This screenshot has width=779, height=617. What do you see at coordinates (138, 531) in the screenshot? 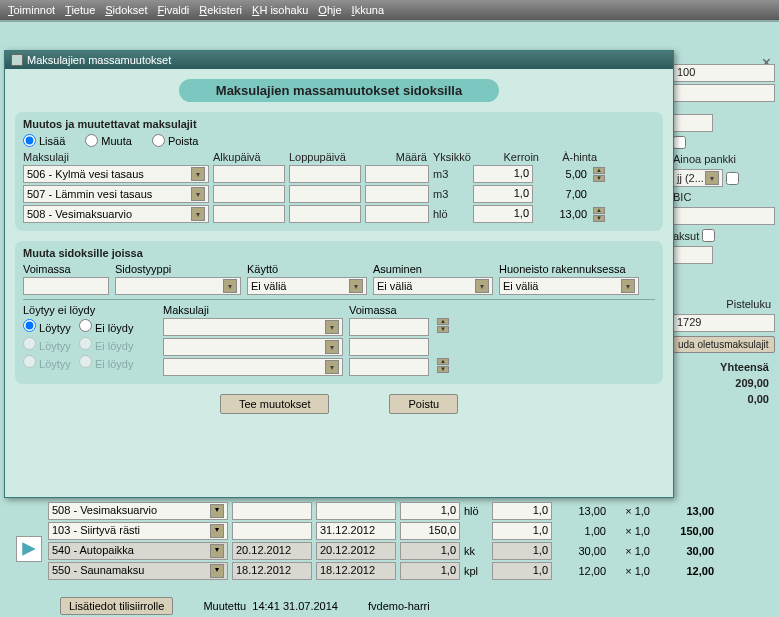
I see `bt-maksulaji-combo: 103 - Siirtyvä rästi▾` at bounding box center [138, 531].